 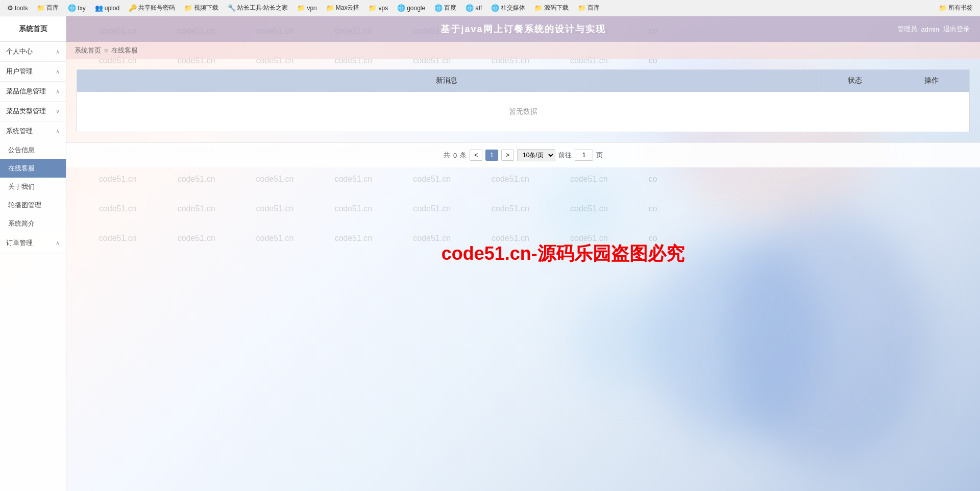 What do you see at coordinates (599, 155) in the screenshot?
I see `pagination-goto-unit: 页` at bounding box center [599, 155].